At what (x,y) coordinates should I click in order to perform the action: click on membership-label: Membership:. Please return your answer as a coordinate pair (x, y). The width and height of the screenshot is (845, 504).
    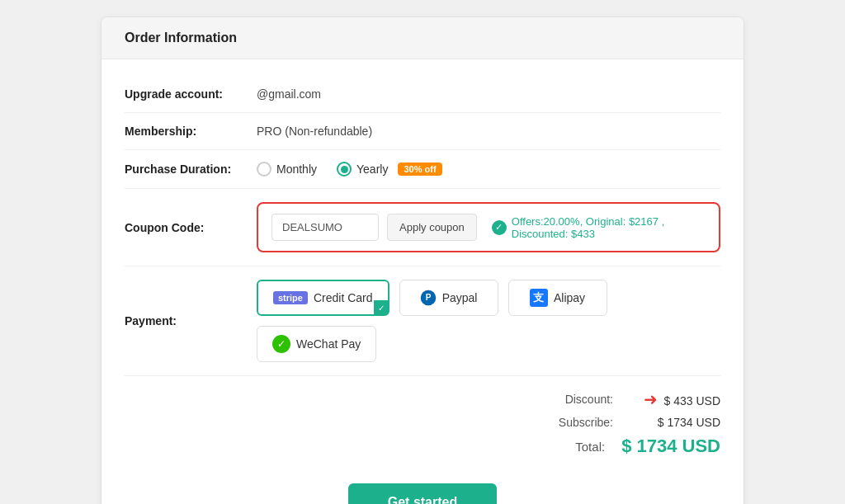
    Looking at the image, I should click on (191, 131).